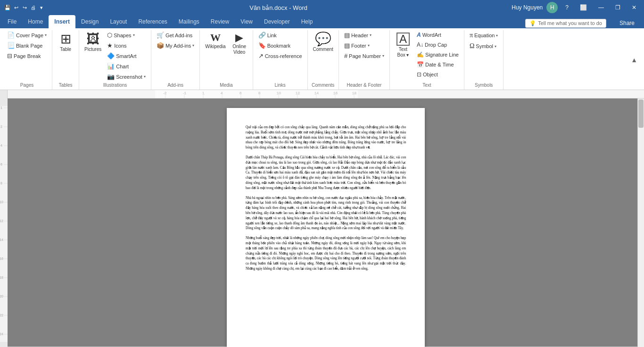 The height and width of the screenshot is (347, 644). What do you see at coordinates (27, 45) in the screenshot?
I see `blank-page-button: 📃 Blank Page` at bounding box center [27, 45].